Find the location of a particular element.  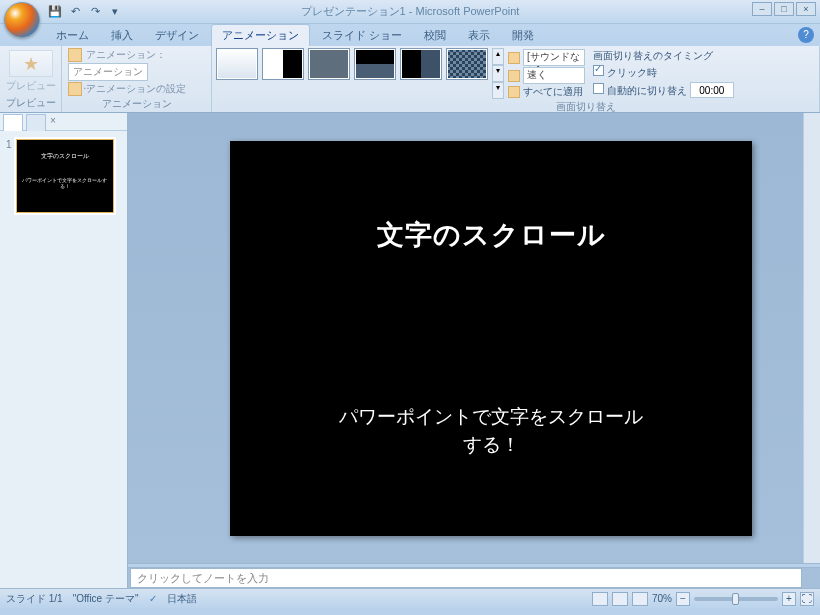

notes-pane: クリックしてノートを入力 is located at coordinates (466, 578).